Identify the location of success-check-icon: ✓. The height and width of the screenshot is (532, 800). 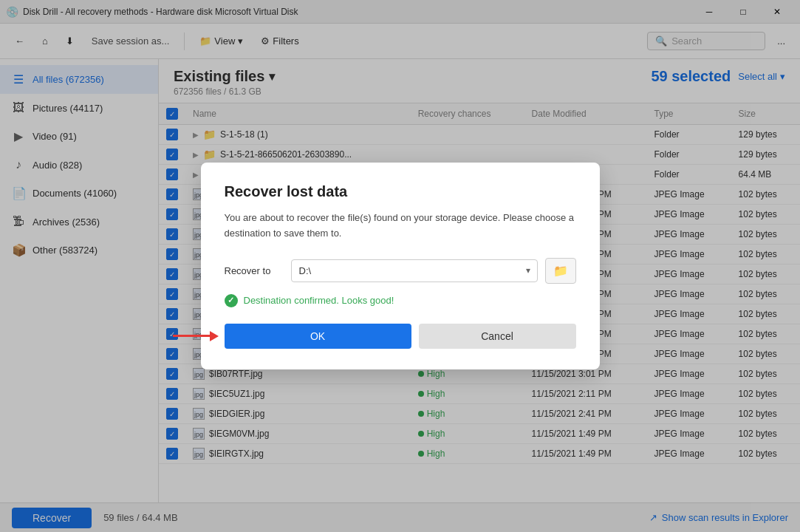
(231, 301).